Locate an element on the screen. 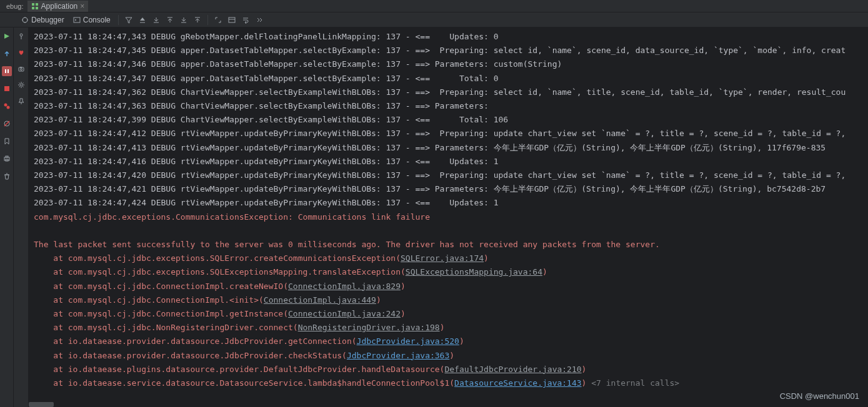 The image size is (868, 407). log-line: 2023-07-11 18:24:47,362 DEBUG ChartViewM… is located at coordinates (451, 92).